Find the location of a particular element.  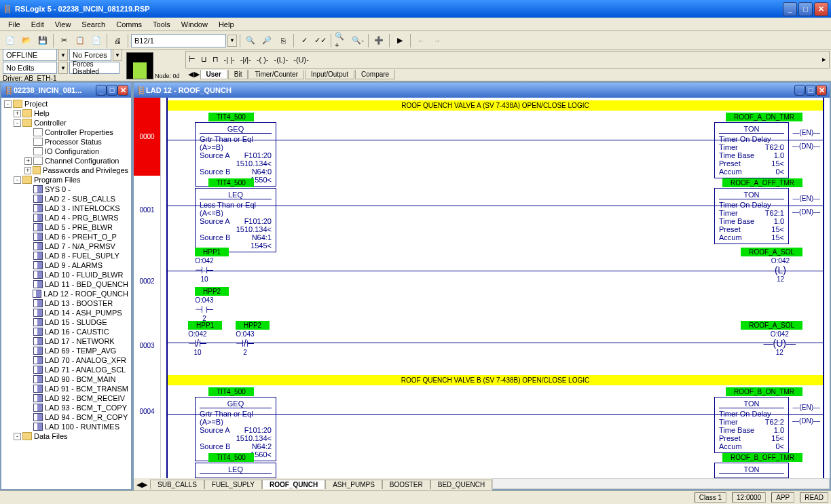

new-rung-button: ➕ is located at coordinates (379, 41).